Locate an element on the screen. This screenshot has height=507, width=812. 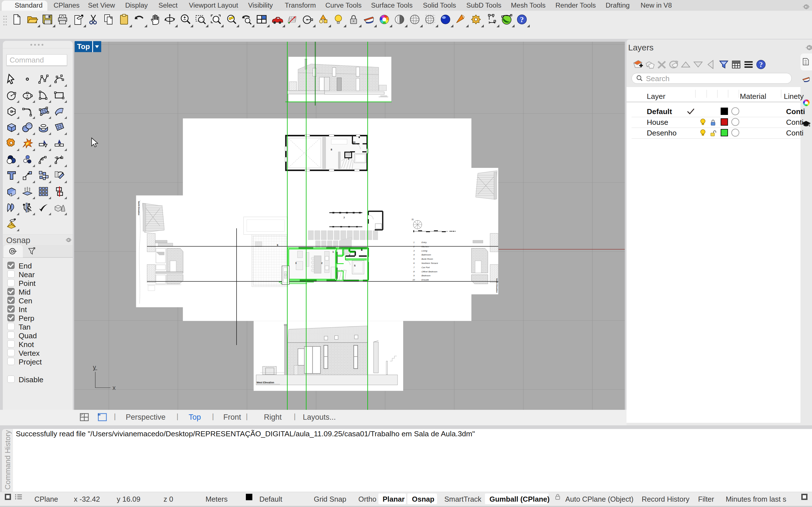
svg-text: Car Port is located at coordinates (425, 268).